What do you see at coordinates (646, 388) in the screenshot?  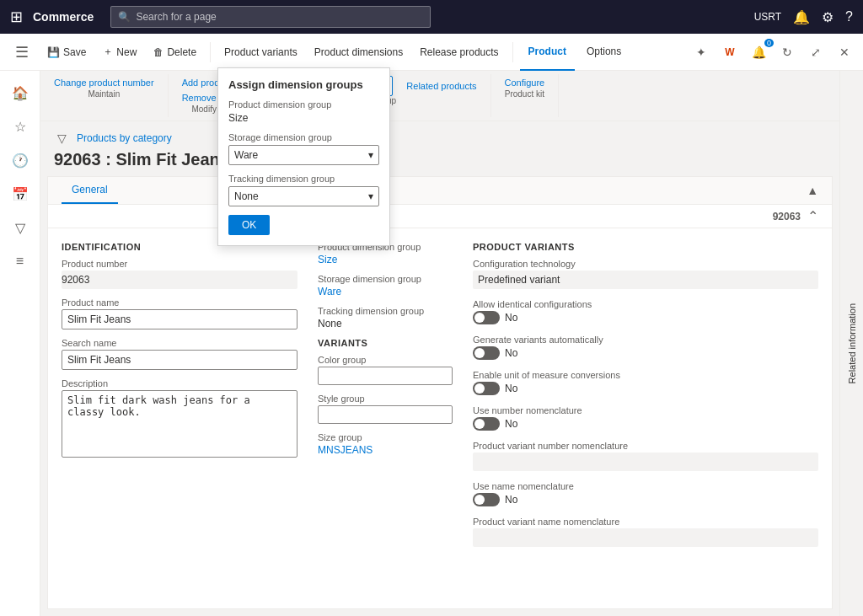 I see `enable-unit-toggle-row: No` at bounding box center [646, 388].